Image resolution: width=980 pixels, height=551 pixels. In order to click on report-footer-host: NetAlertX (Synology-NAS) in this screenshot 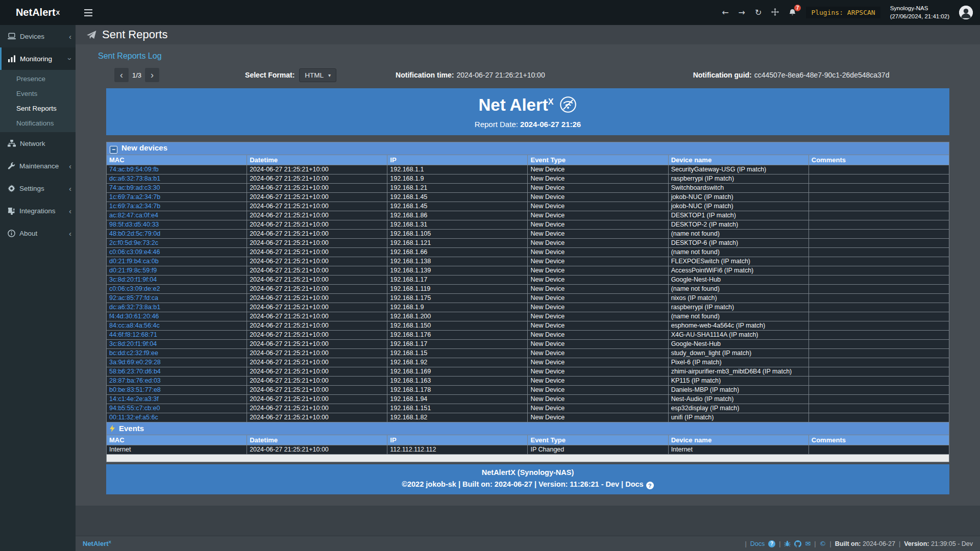, I will do `click(528, 472)`.